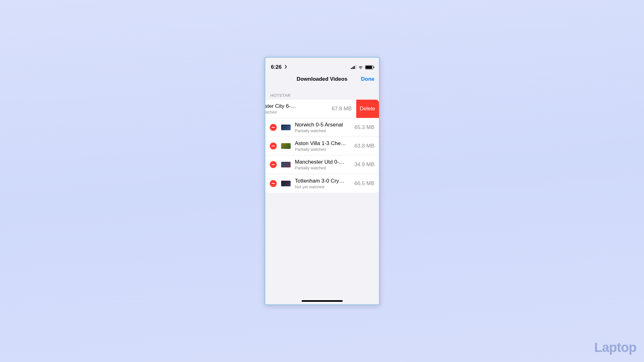 The width and height of the screenshot is (644, 362). What do you see at coordinates (285, 67) in the screenshot?
I see `do-not-disturb-icon: ☽` at bounding box center [285, 67].